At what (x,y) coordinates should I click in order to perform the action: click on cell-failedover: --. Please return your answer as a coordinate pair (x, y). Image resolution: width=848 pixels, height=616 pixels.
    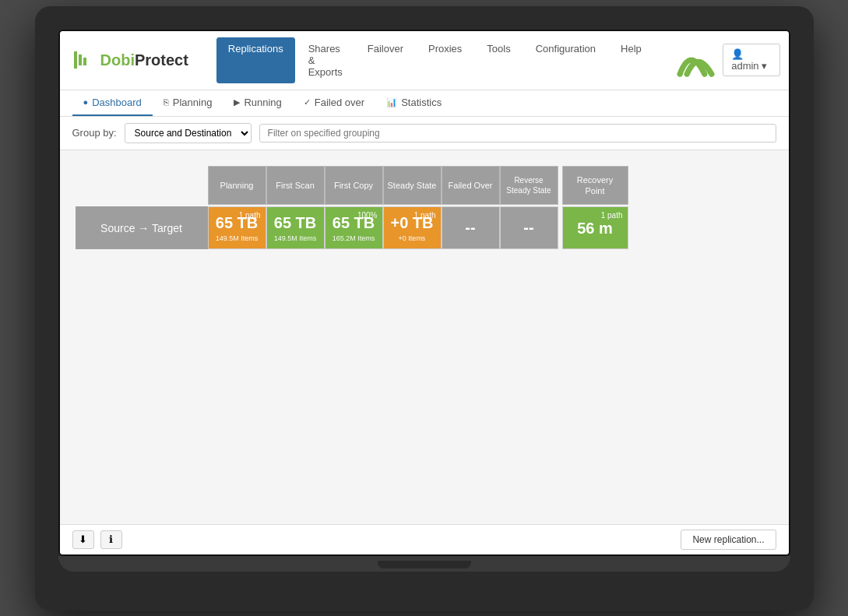
    Looking at the image, I should click on (470, 227).